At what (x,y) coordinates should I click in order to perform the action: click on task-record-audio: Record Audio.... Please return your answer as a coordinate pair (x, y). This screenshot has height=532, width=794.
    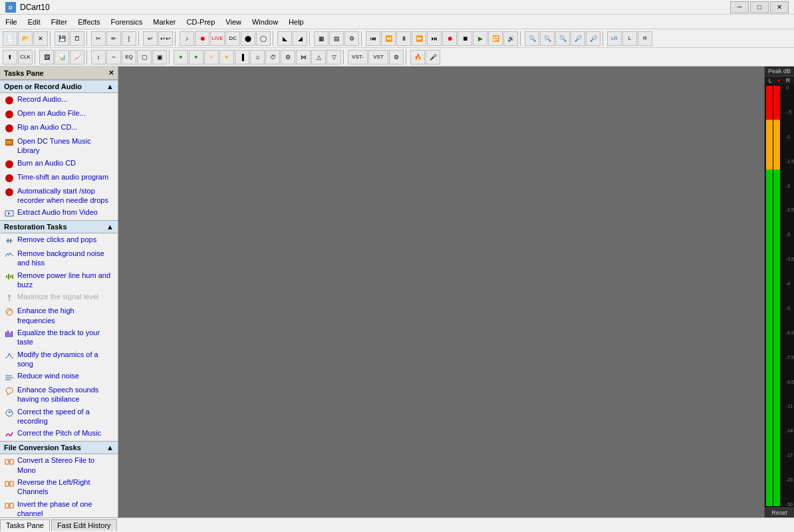
    Looking at the image, I should click on (59, 100).